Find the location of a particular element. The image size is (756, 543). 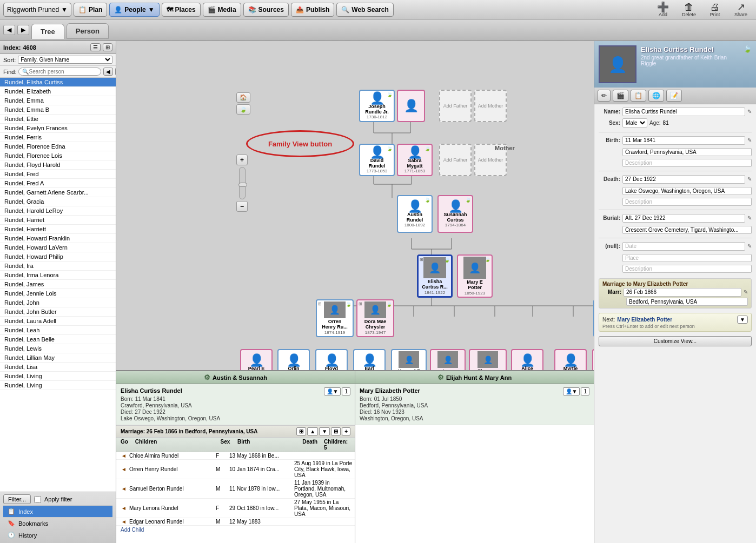

person-list-item: Rundel, Leah is located at coordinates (58, 331).